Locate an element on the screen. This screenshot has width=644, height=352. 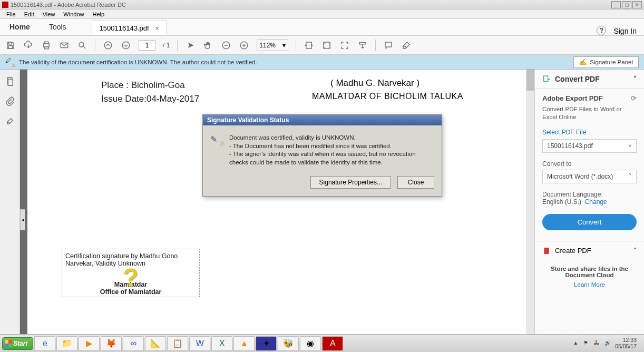
search-icon is located at coordinates (82, 45).